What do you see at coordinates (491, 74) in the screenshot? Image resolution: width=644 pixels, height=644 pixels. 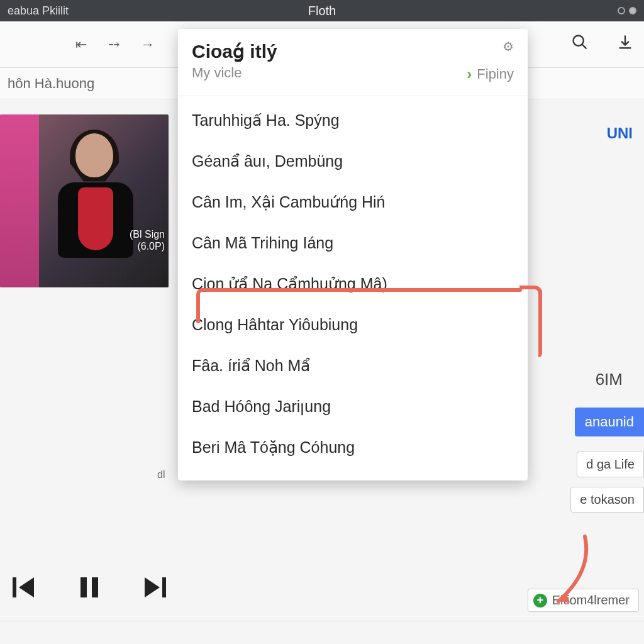 I see `popup-link: › Fipiny` at bounding box center [491, 74].